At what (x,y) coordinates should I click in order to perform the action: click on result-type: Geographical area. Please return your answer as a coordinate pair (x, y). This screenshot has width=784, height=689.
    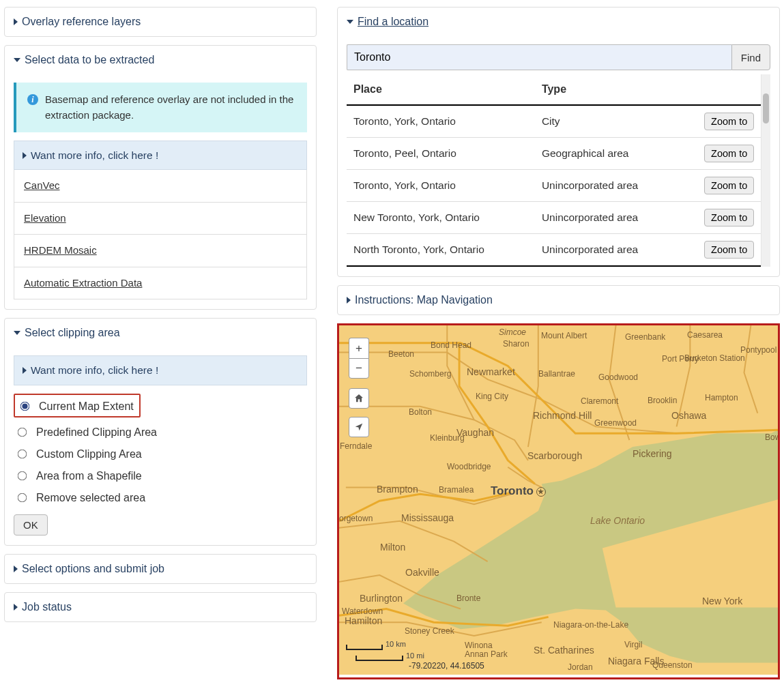
    Looking at the image, I should click on (607, 154).